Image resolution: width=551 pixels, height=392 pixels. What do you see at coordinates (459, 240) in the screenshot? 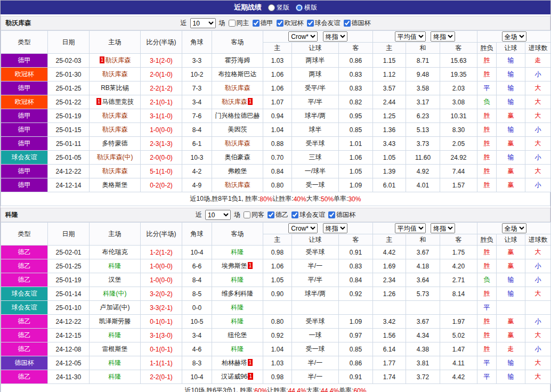
I see `col-header-euro-away: 客` at bounding box center [459, 240].